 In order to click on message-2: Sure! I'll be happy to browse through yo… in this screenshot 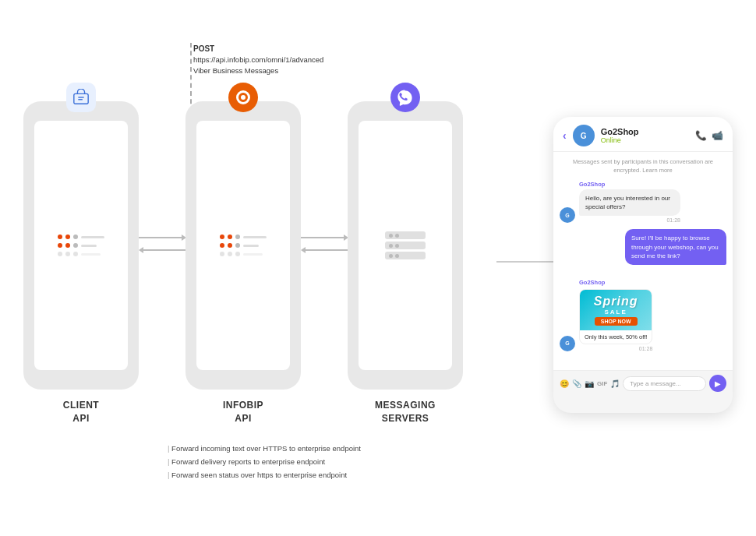, I will do `click(643, 251)`.